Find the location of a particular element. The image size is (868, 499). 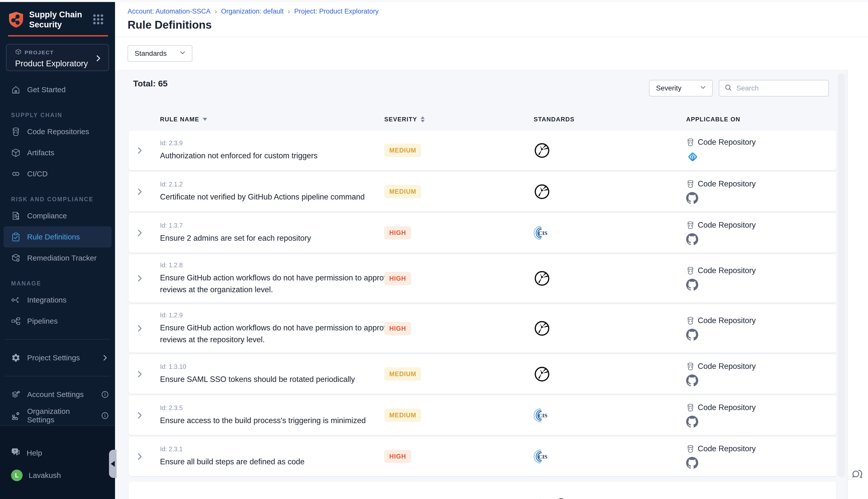

search-icon is located at coordinates (728, 88).